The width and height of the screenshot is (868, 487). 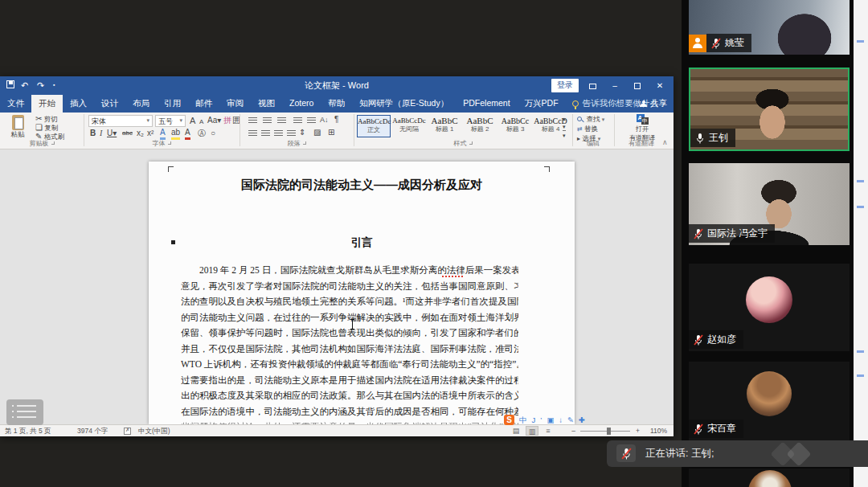 I want to click on video-tile-fengjinyu: 国际法 冯金宇, so click(x=769, y=204).